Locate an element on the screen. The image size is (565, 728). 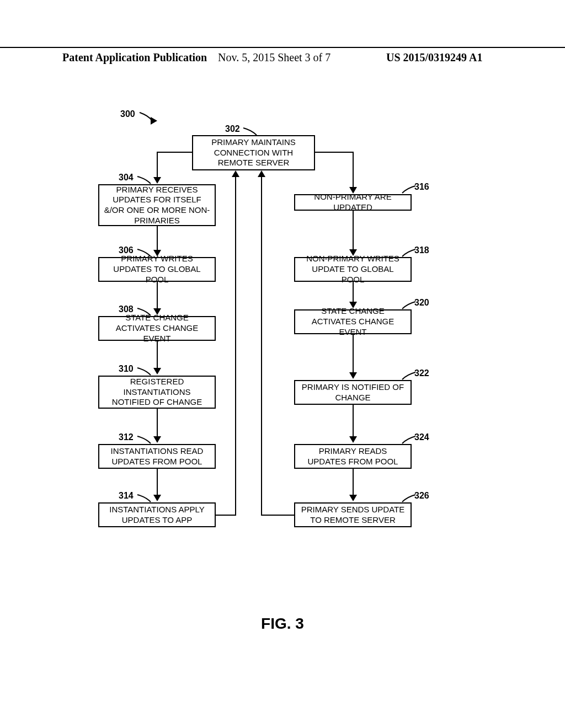
seg-314-ret-v is located at coordinates (236, 346).